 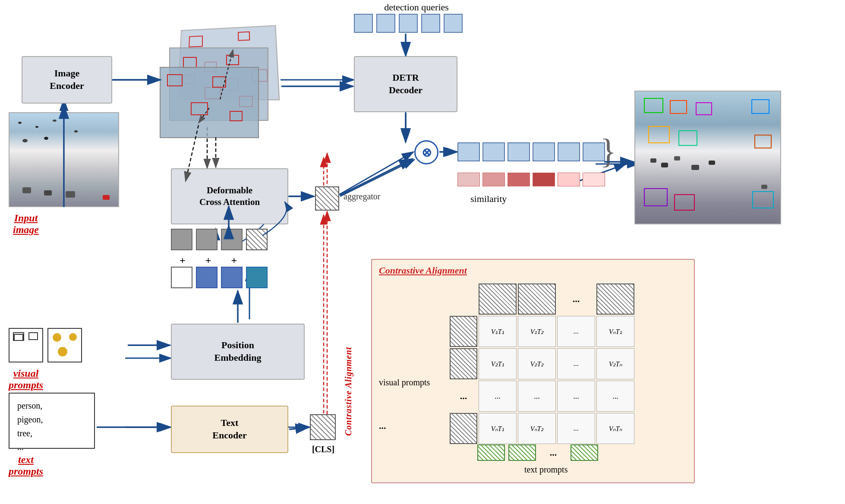 I want to click on plus-row: + + +, so click(x=208, y=261).